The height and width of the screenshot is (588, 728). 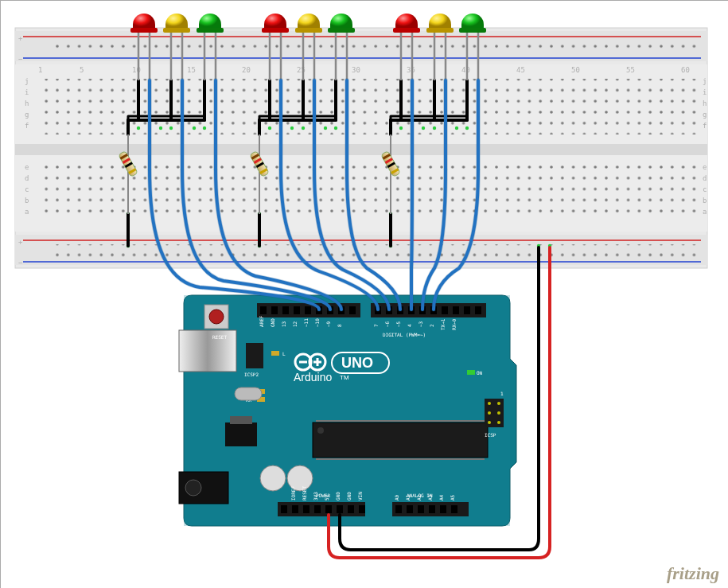 What do you see at coordinates (419, 497) in the screenshot?
I see `svg-text: A2` at bounding box center [419, 497].